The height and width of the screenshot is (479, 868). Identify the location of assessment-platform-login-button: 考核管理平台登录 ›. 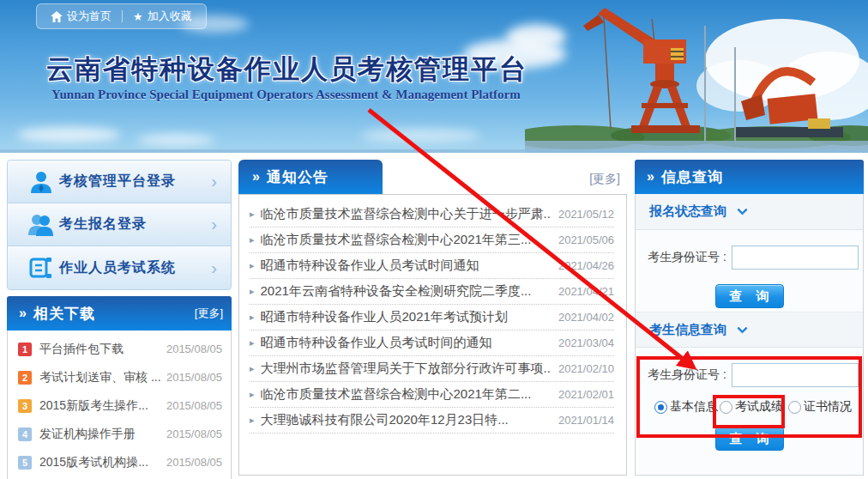
(119, 182).